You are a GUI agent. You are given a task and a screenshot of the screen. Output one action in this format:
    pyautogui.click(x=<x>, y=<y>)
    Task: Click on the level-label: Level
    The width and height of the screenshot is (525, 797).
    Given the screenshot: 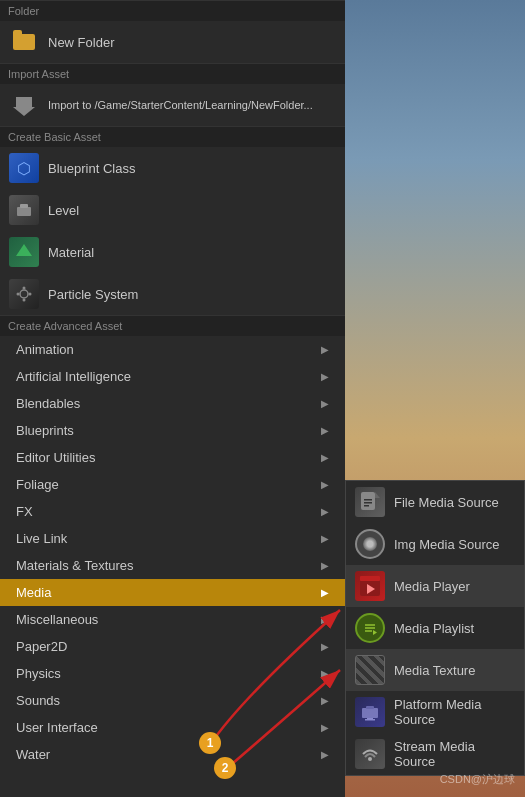 What is the action you would take?
    pyautogui.click(x=64, y=210)
    